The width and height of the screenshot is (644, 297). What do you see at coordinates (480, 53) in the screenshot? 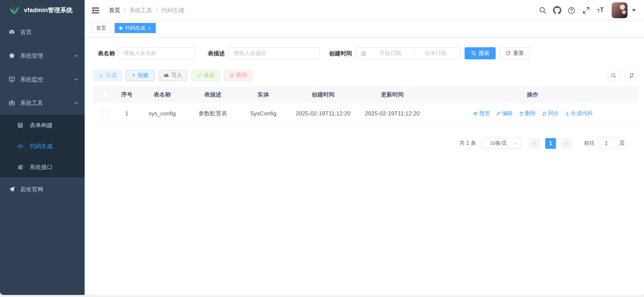
I see `search-button: 搜索` at bounding box center [480, 53].